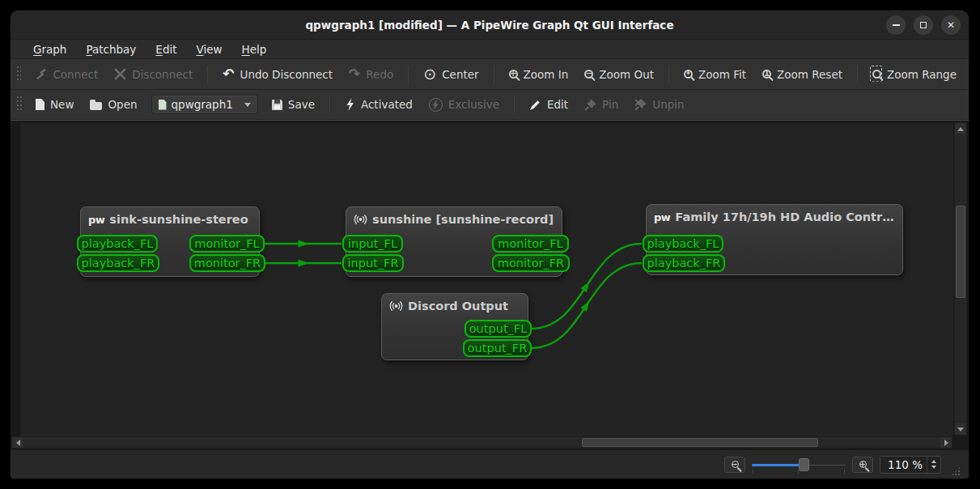  What do you see at coordinates (490, 105) in the screenshot?
I see `toolbar-file: New Open qpwgraph1 Save Activated Exclus…` at bounding box center [490, 105].